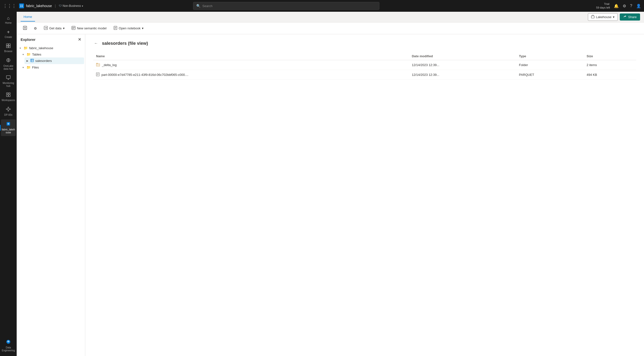  I want to click on tree-toggle-root: ▾, so click(22, 48).